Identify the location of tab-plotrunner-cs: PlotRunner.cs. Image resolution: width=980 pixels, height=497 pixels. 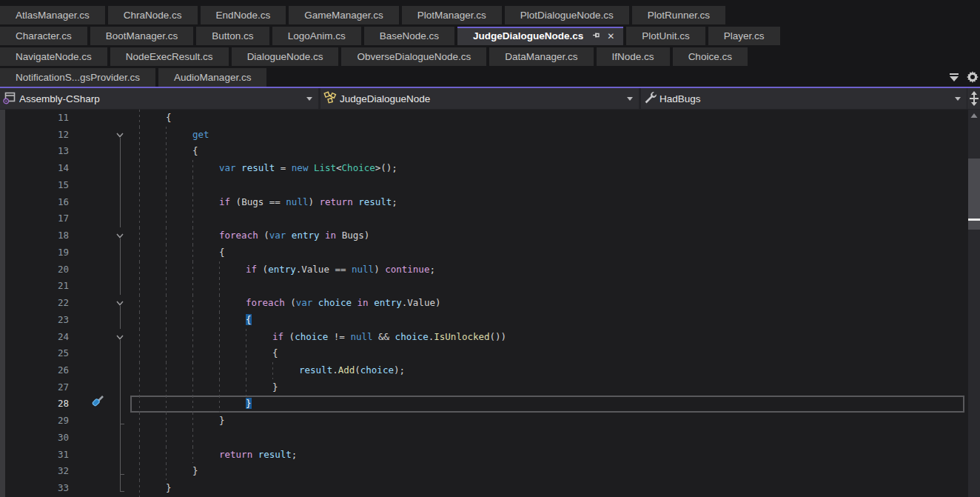
(679, 15).